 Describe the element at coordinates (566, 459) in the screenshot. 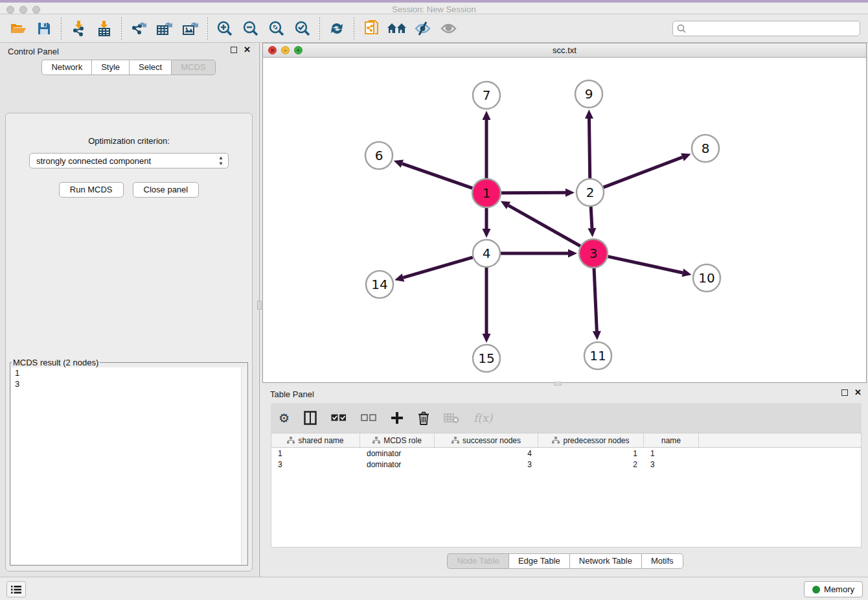

I see `table-body: 1dominator4113dominator323` at that location.